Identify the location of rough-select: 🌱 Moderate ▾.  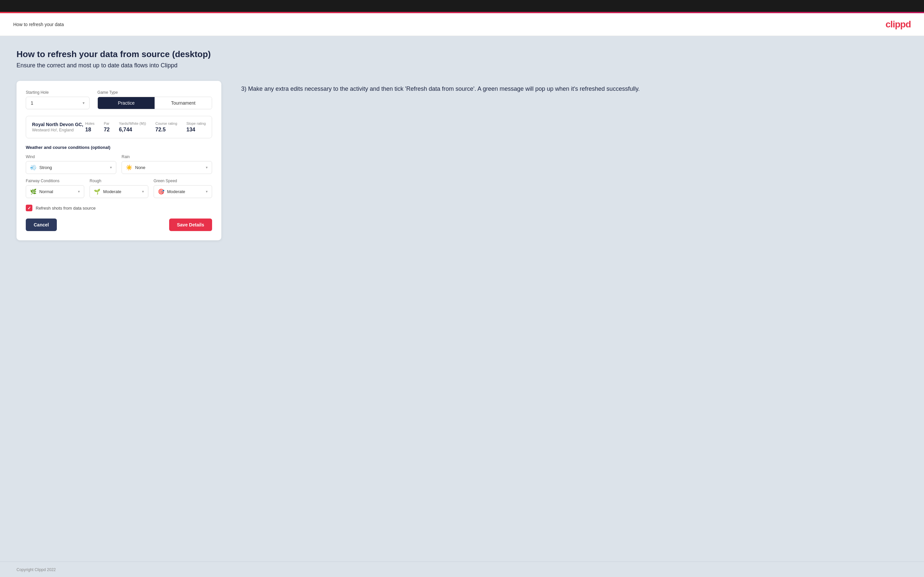
(119, 192).